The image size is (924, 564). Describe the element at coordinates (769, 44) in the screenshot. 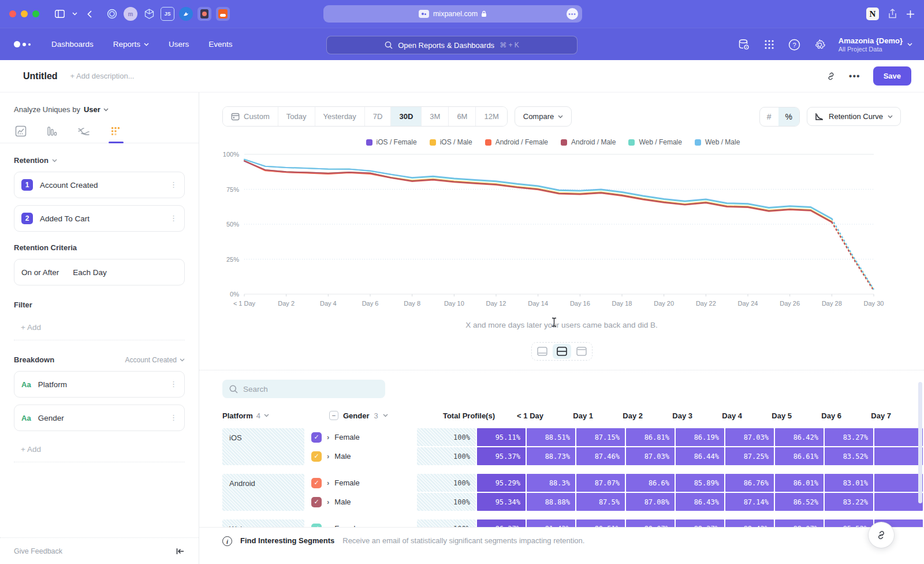

I see `apps-grid-icon` at that location.